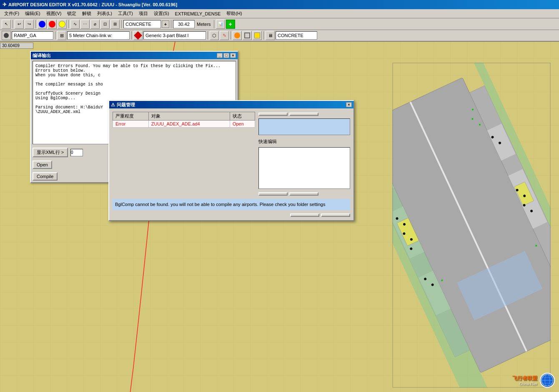 The image size is (559, 392). I want to click on sep6, so click(214, 24).